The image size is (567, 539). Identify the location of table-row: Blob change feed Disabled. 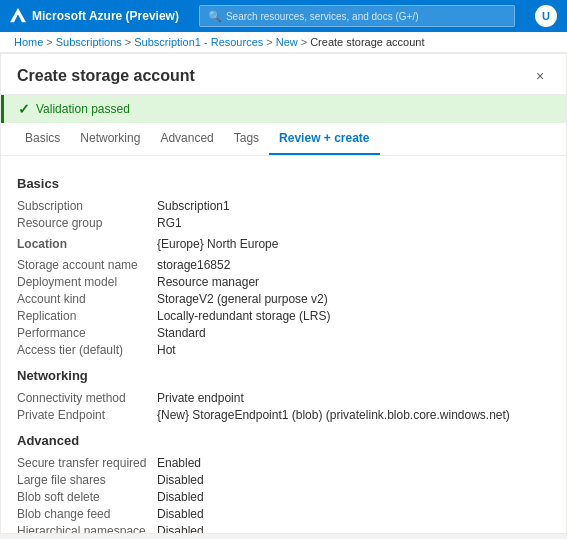
(284, 514).